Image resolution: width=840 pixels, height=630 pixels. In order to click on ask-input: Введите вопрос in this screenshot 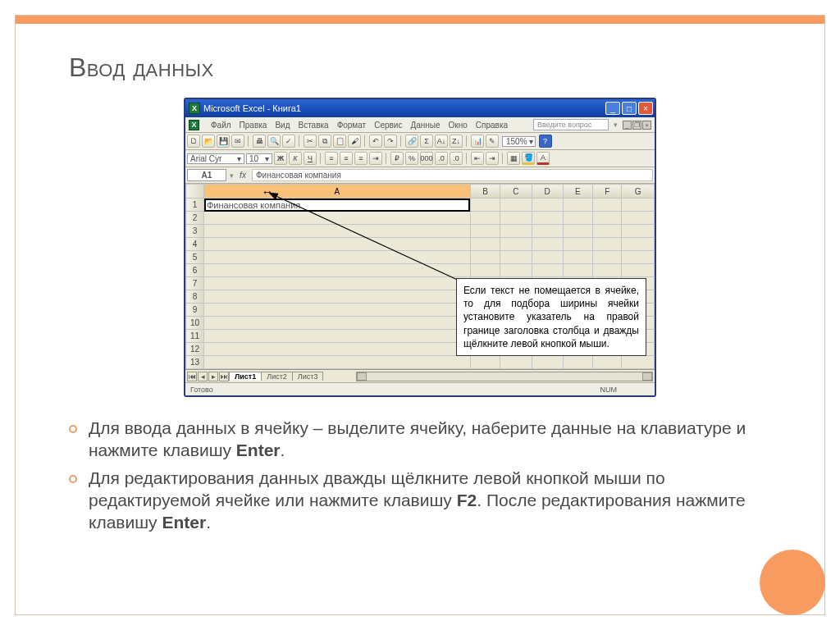, I will do `click(571, 125)`.